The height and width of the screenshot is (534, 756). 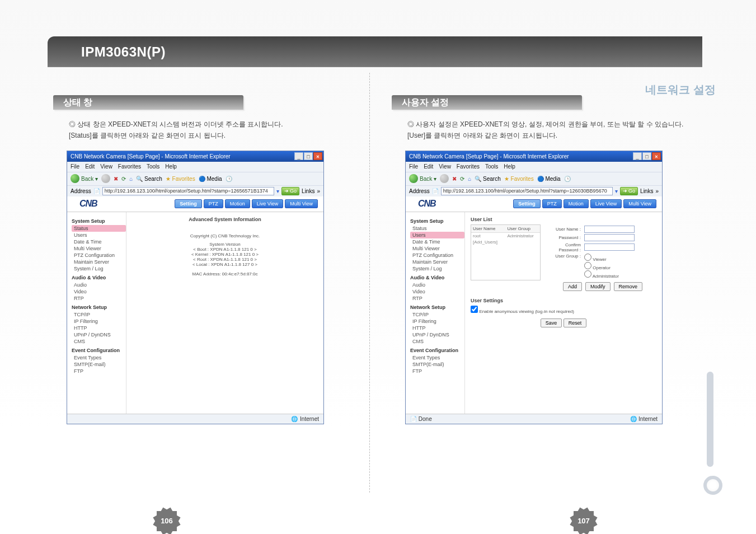 I want to click on anon-checkbox, so click(x=475, y=309).